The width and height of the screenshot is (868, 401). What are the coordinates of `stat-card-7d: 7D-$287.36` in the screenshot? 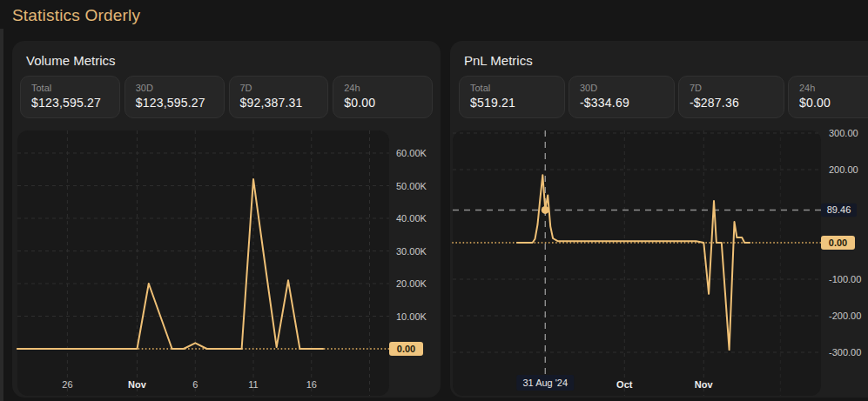 It's located at (731, 97).